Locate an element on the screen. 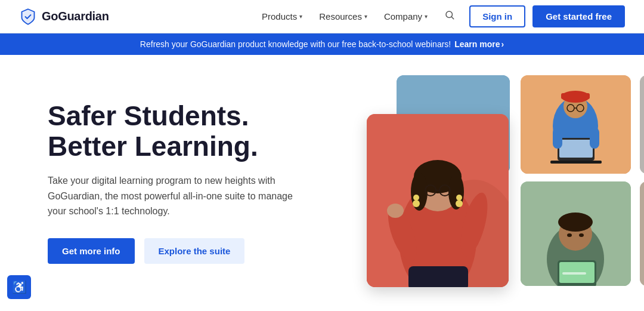 The width and height of the screenshot is (644, 311). nav-links: Products ▾ Resources ▾ Company ▾ Sign in… is located at coordinates (440, 17).